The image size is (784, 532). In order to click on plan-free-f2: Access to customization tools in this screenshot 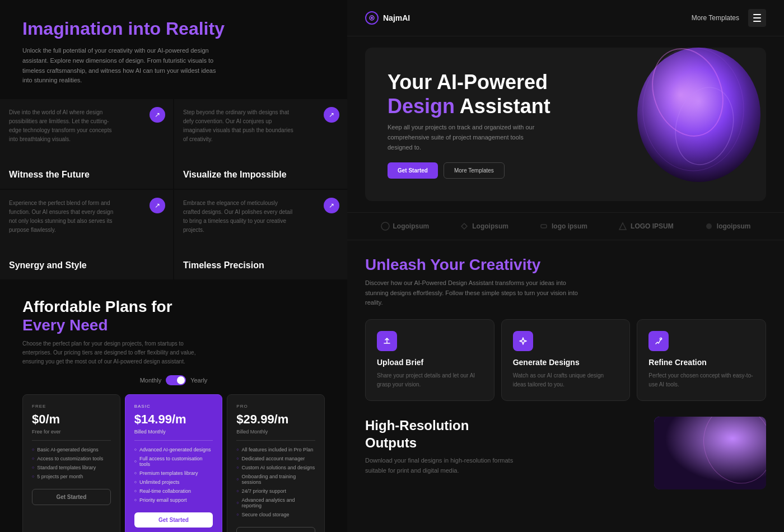, I will do `click(72, 459)`.